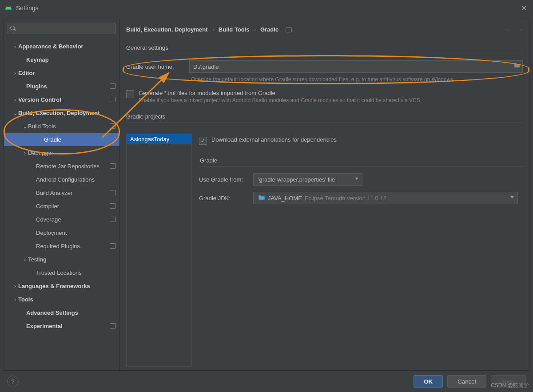  What do you see at coordinates (285, 198) in the screenshot?
I see `gradle-jdk-name: JAVA_HOME` at bounding box center [285, 198].